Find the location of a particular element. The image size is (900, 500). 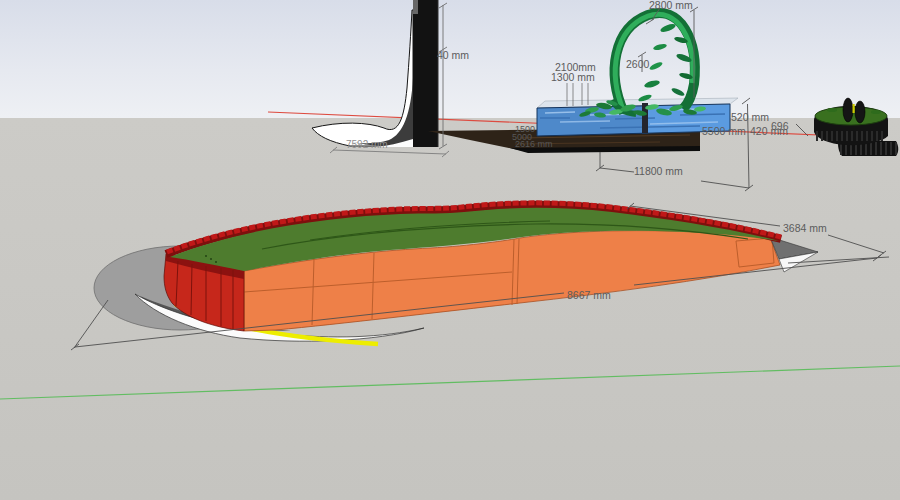

dim-label-base-c: 2616 mm is located at coordinates (534, 144).